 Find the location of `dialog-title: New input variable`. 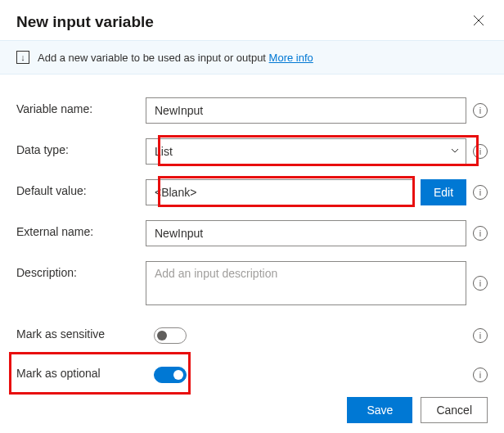

dialog-title: New input variable is located at coordinates (85, 22).